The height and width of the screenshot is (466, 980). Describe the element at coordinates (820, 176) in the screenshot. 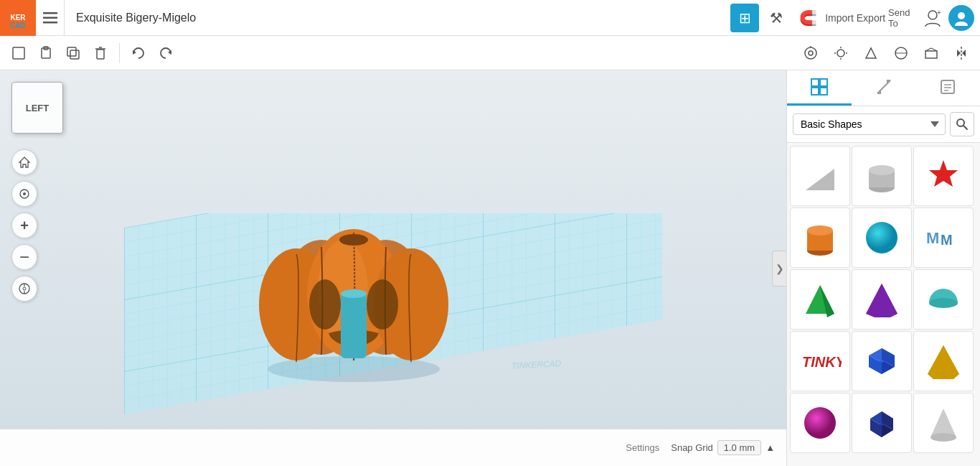

I see `wedge-shape-icon` at that location.